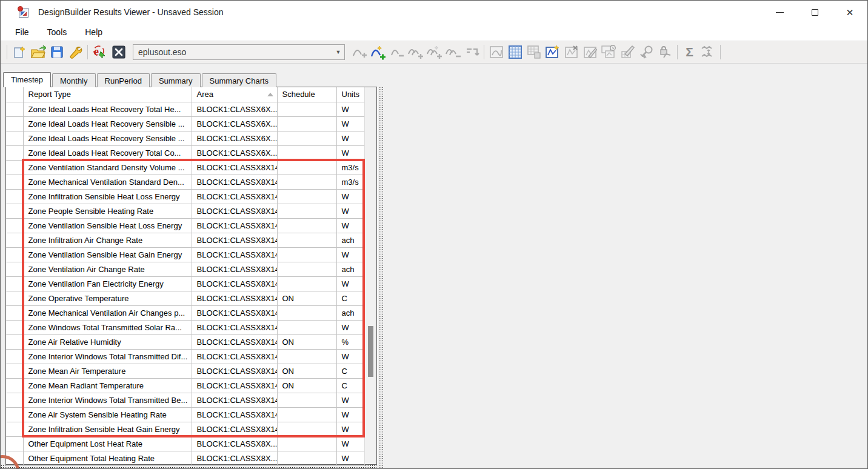 This screenshot has height=469, width=868. What do you see at coordinates (185, 182) in the screenshot?
I see `table-row: Zone Mechanical Ventilation Standard Den…` at bounding box center [185, 182].